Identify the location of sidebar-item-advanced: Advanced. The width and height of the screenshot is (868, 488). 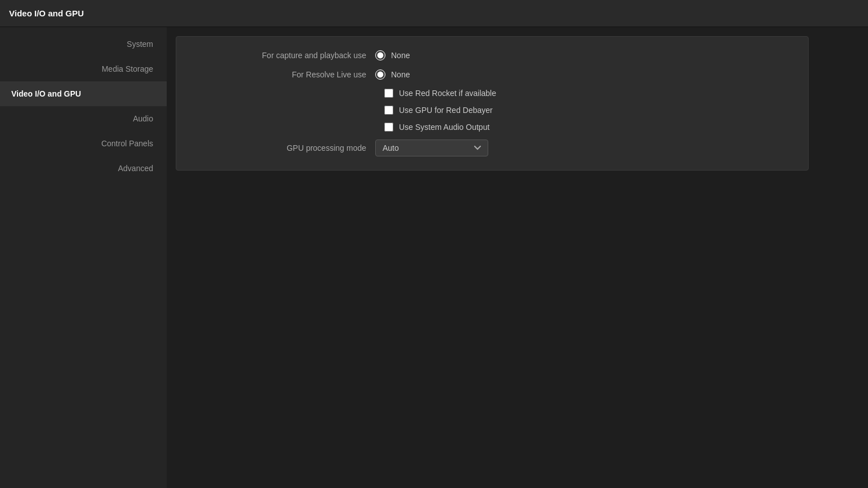
(84, 168).